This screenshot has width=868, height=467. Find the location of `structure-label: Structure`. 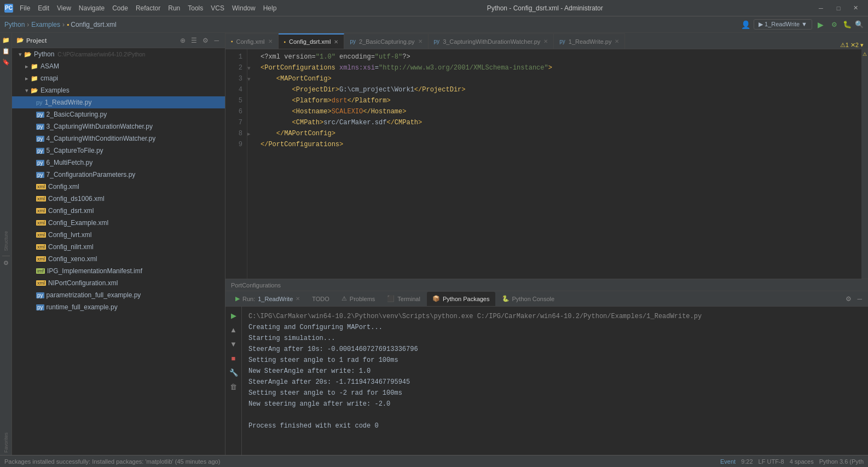

structure-label: Structure is located at coordinates (6, 241).